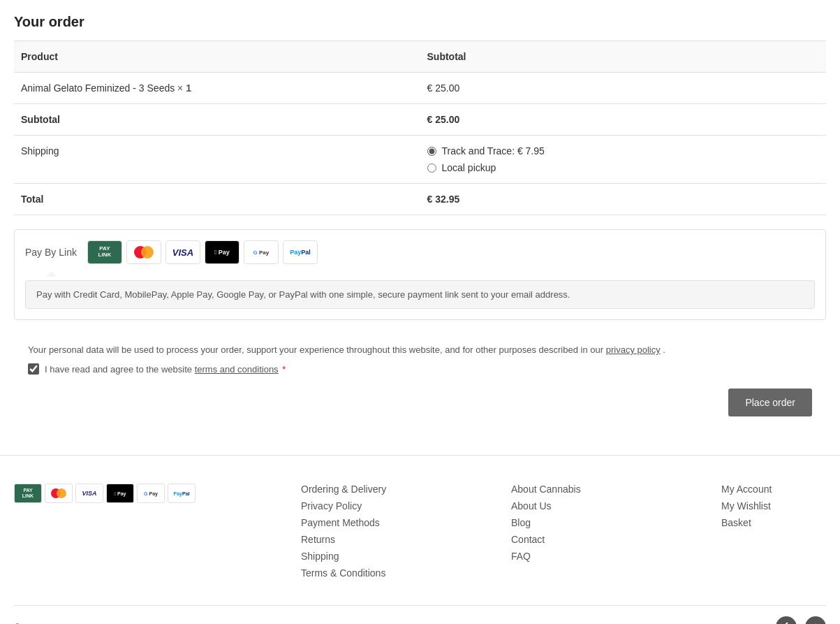 The height and width of the screenshot is (624, 840). What do you see at coordinates (563, 489) in the screenshot?
I see `list-item: About Cannabis` at bounding box center [563, 489].